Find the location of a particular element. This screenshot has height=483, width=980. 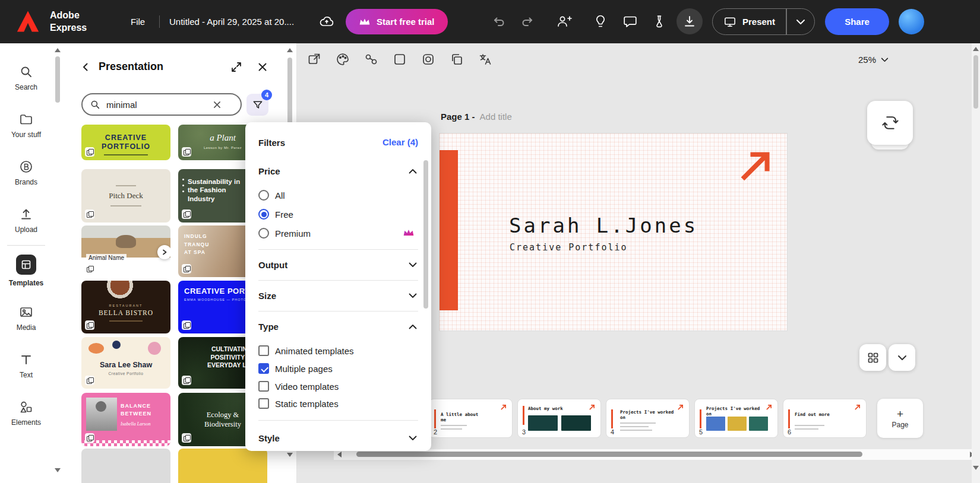

start-free-trial-button: Start free trial is located at coordinates (397, 21).